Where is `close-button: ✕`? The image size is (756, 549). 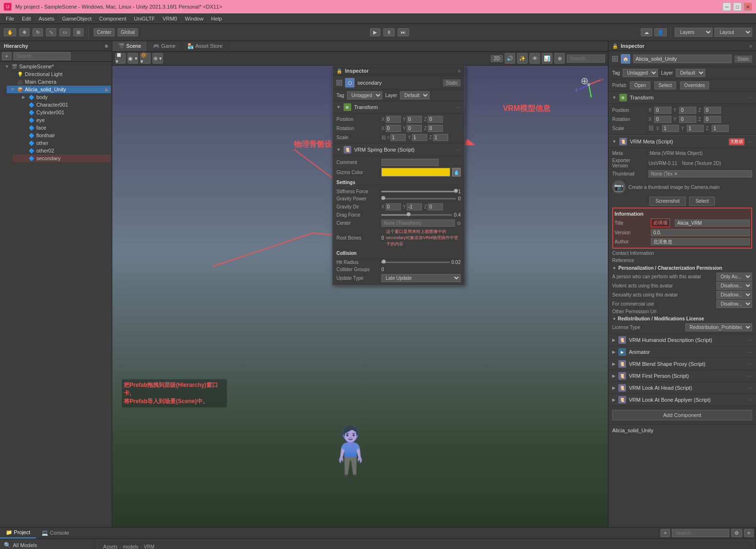
close-button: ✕ is located at coordinates (748, 7).